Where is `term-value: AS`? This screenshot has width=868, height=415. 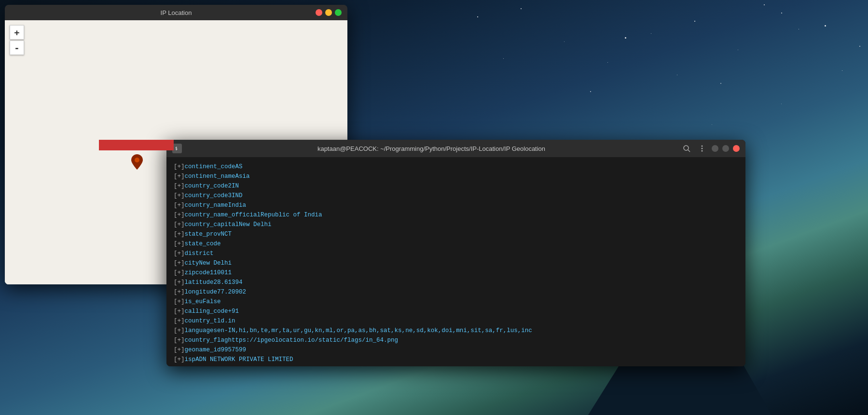
term-value: AS is located at coordinates (239, 167).